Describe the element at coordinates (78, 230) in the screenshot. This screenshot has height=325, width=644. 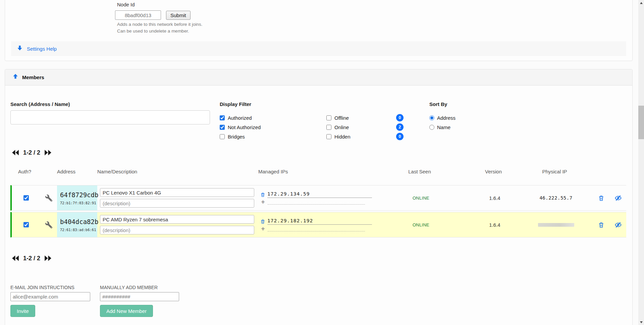
I see `member-mac: 72:61:83:ad:b6:61` at that location.